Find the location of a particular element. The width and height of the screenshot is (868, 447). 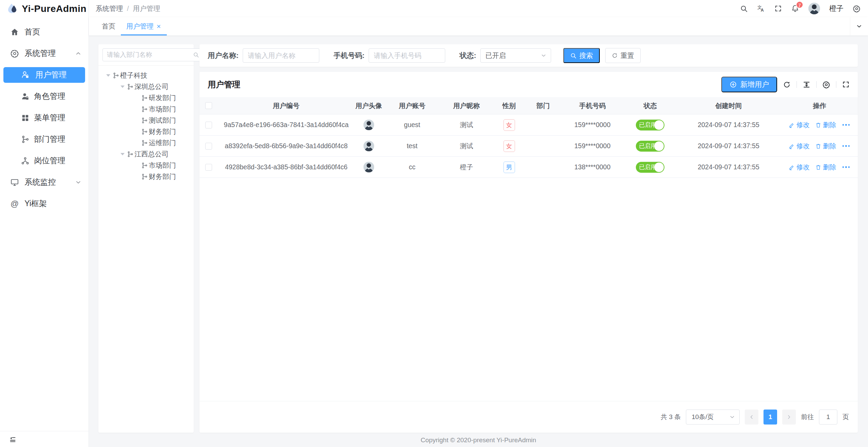

page-title: 用户管理 is located at coordinates (224, 84).